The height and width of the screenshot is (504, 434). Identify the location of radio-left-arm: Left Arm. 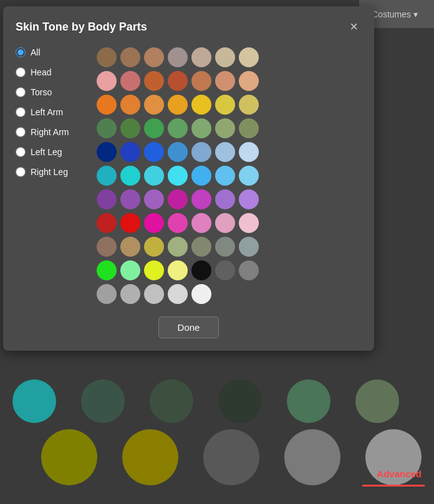
(50, 112).